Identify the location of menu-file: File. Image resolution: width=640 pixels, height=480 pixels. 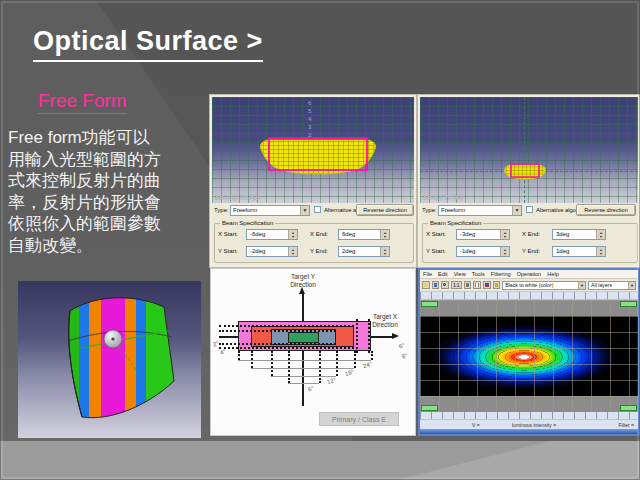
(428, 274).